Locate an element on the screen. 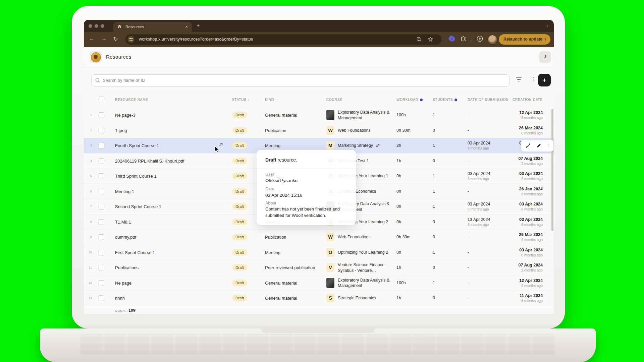  resource-name: 202406119 RPL Khalil S. Khouri.pdf is located at coordinates (150, 161).